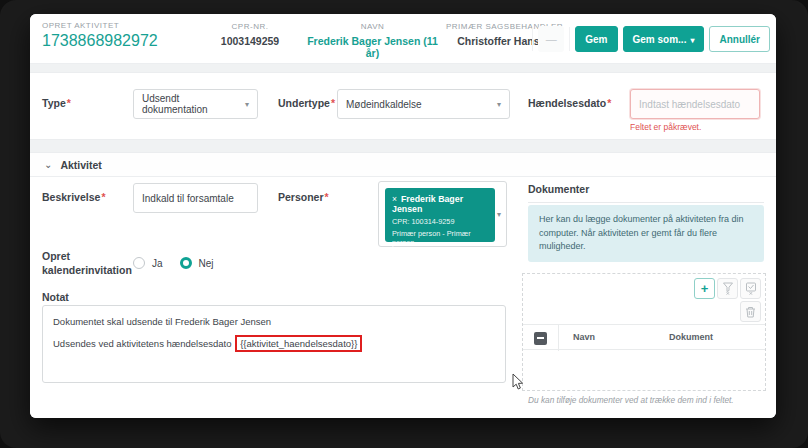 This screenshot has width=808, height=448. Describe the element at coordinates (394, 199) in the screenshot. I see `remove-person-icon: ×` at that location.